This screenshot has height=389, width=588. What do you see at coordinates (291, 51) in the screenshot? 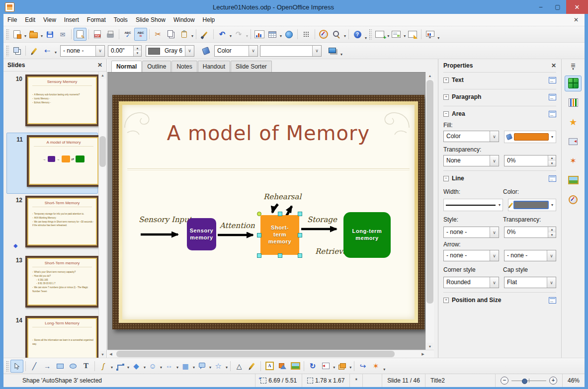
I see `fill-color-select: ∨` at bounding box center [291, 51].